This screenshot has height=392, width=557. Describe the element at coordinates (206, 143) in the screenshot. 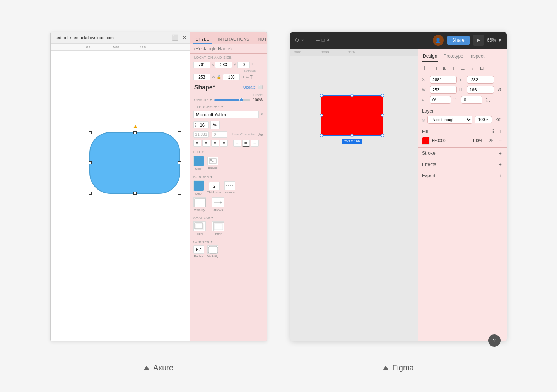

I see `align-center-btn: ≡` at that location.